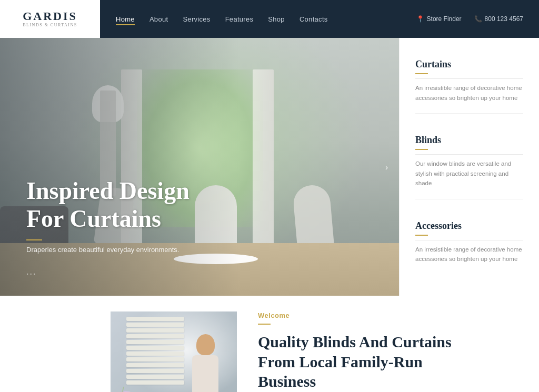 The image size is (539, 392). What do you see at coordinates (470, 226) in the screenshot?
I see `panel-accessories-title: Accessories` at bounding box center [470, 226].